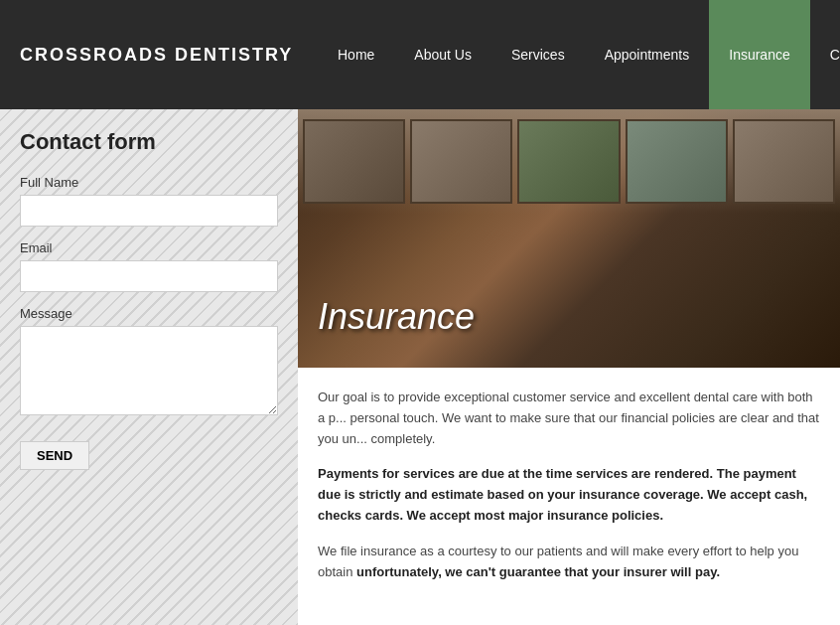  Describe the element at coordinates (149, 371) in the screenshot. I see `message-textarea` at that location.